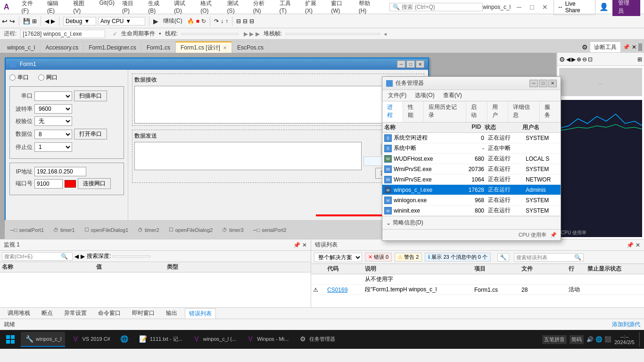  I want to click on component-openfiledialog2: ☐ openFileDialog2, so click(191, 230).